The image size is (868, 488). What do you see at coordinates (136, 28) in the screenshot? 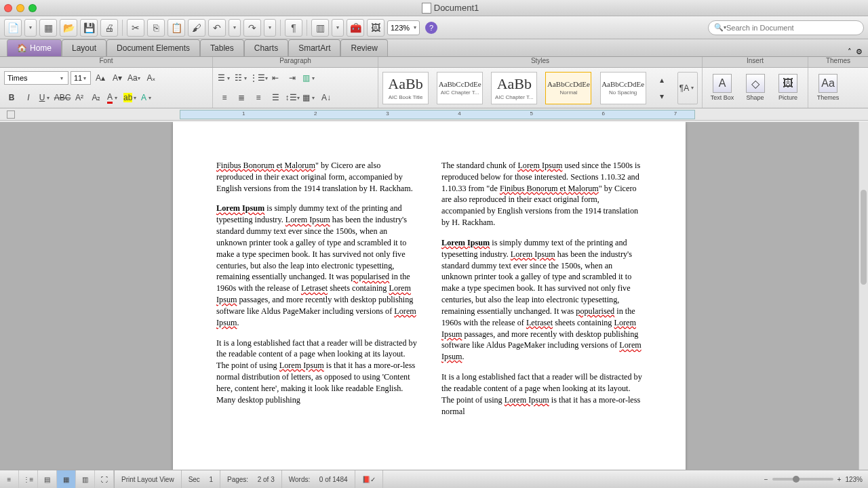
I see `cut-button: ✂` at bounding box center [136, 28].